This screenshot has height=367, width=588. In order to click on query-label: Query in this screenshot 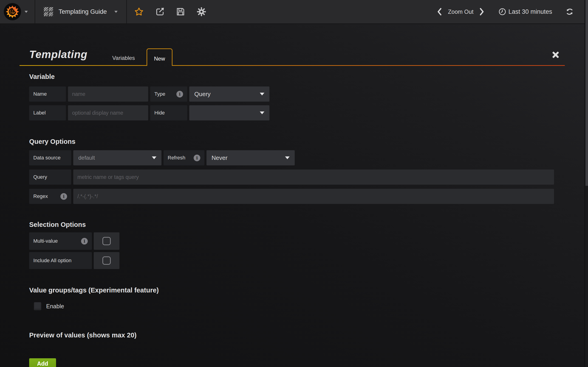, I will do `click(50, 177)`.